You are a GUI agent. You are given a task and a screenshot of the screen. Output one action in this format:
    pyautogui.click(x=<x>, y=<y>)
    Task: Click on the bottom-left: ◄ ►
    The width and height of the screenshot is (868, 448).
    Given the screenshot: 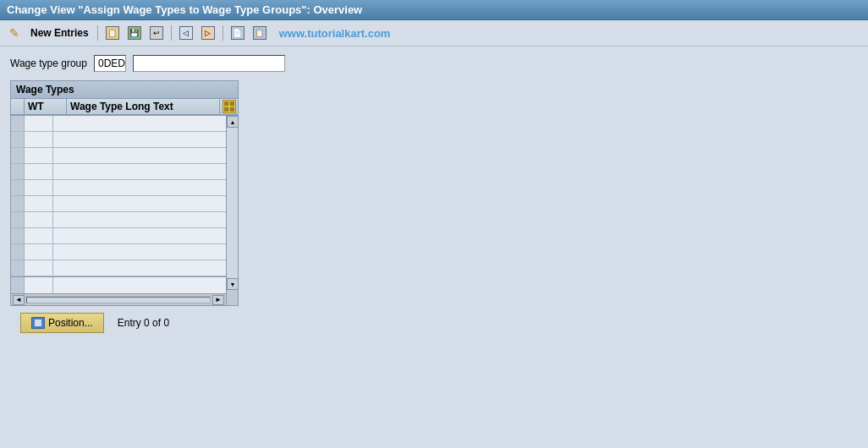 What is the action you would take?
    pyautogui.click(x=118, y=291)
    